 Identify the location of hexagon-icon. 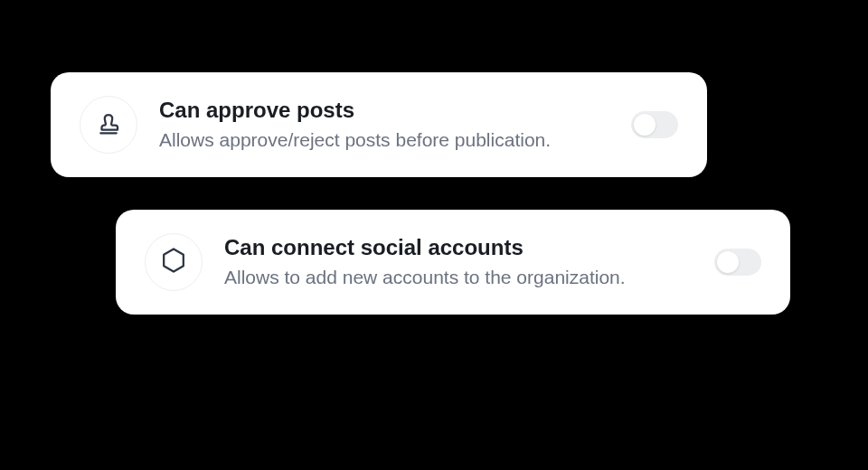
(174, 262).